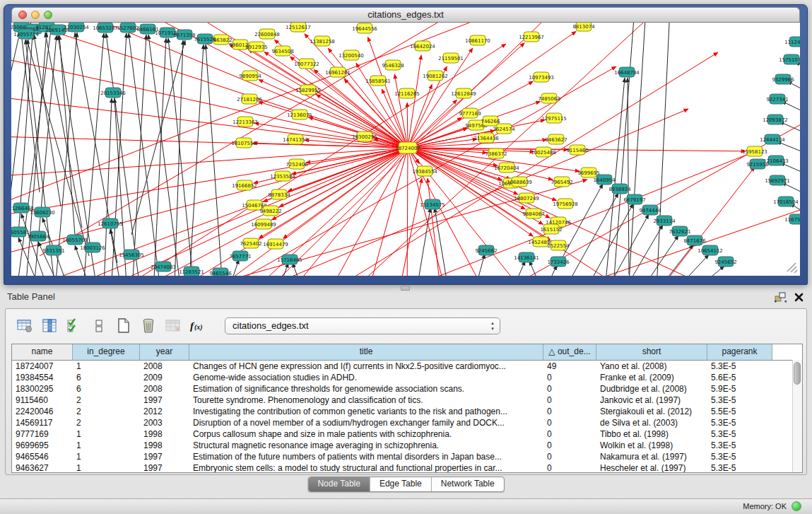  Describe the element at coordinates (42, 400) in the screenshot. I see `table-cell: 9115460` at that location.